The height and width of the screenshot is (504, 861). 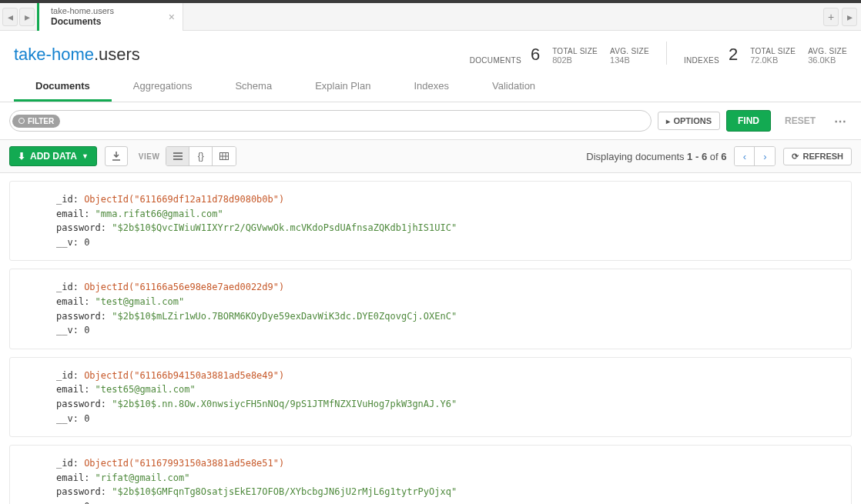 What do you see at coordinates (697, 157) in the screenshot?
I see `display-range: 1 - 6` at bounding box center [697, 157].